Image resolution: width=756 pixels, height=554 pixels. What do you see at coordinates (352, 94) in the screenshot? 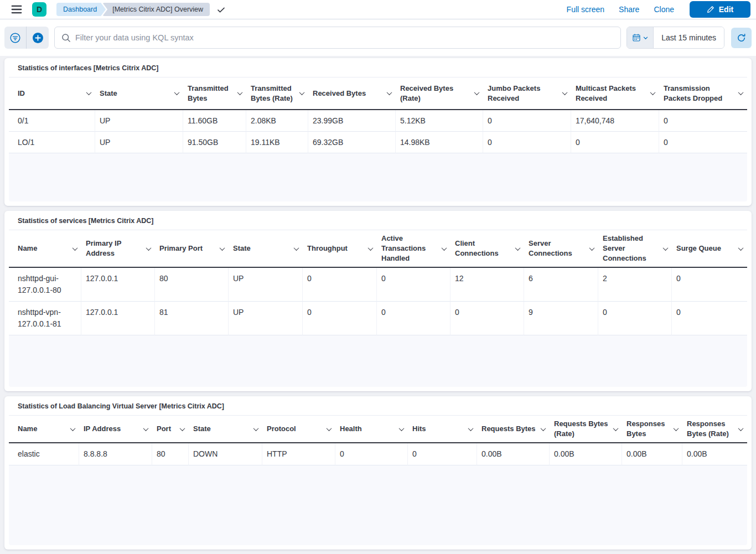
I see `column-header-received-bytes: Received Bytes` at bounding box center [352, 94].